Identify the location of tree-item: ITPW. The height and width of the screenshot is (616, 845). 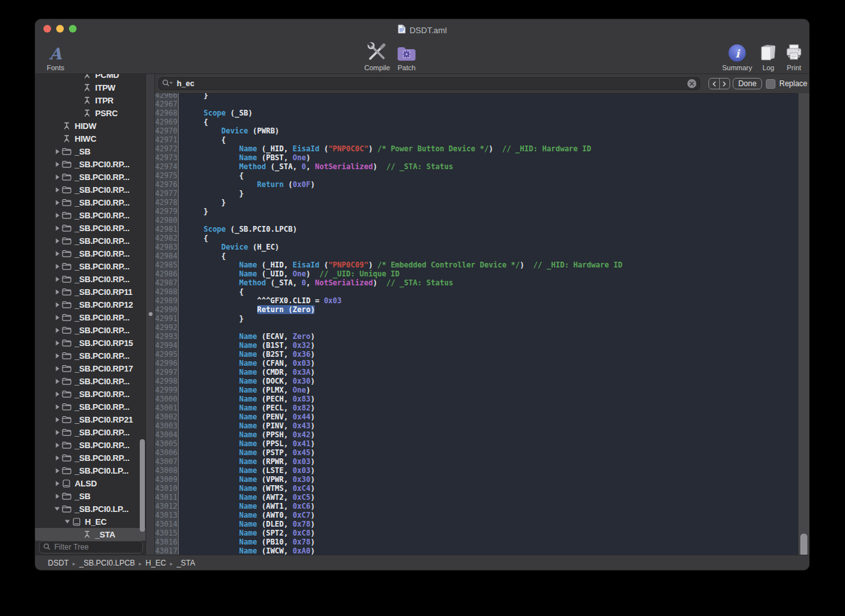
(91, 87).